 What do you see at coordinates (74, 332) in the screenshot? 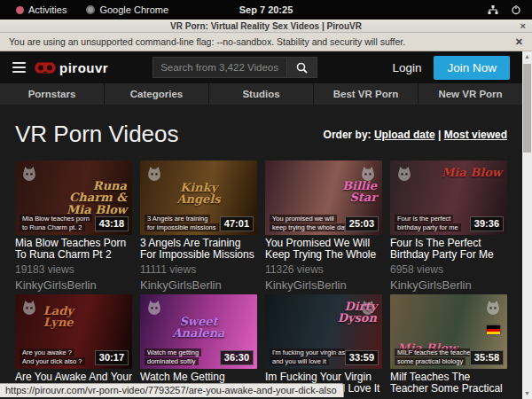
I see `video-thumbnail: Lady Lyne Are you awake ?And your dick a…` at bounding box center [74, 332].